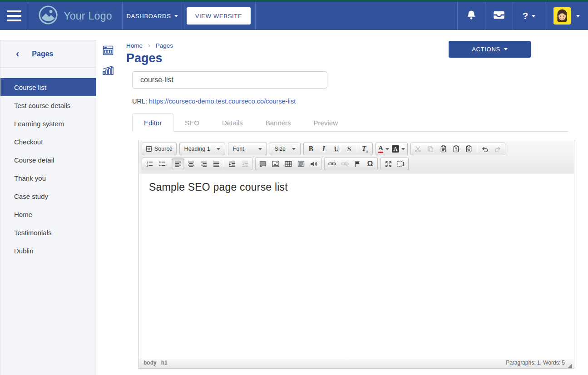 The width and height of the screenshot is (588, 375). I want to click on embed-frame-icon, so click(263, 164).